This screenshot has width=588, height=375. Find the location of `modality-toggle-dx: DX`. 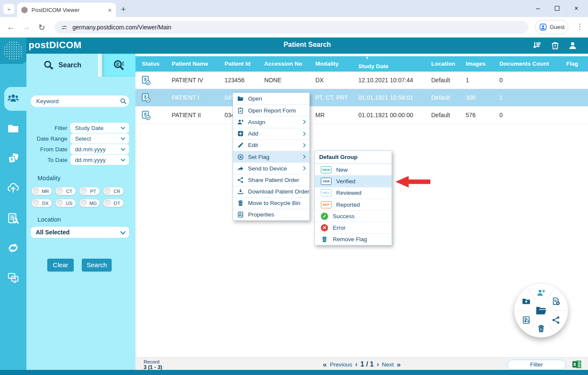

modality-toggle-dx: DX is located at coordinates (42, 203).